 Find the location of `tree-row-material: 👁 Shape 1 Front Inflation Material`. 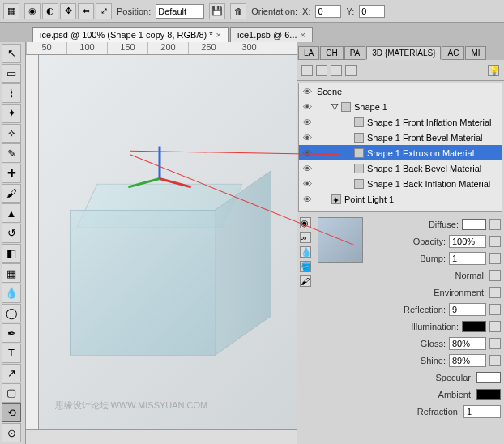

tree-row-material: 👁 Shape 1 Front Inflation Material is located at coordinates (400, 122).